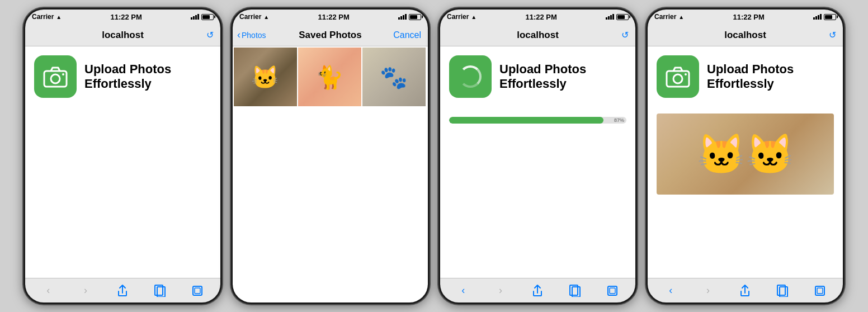  Describe the element at coordinates (538, 115) in the screenshot. I see `progress-area: 87%` at that location.